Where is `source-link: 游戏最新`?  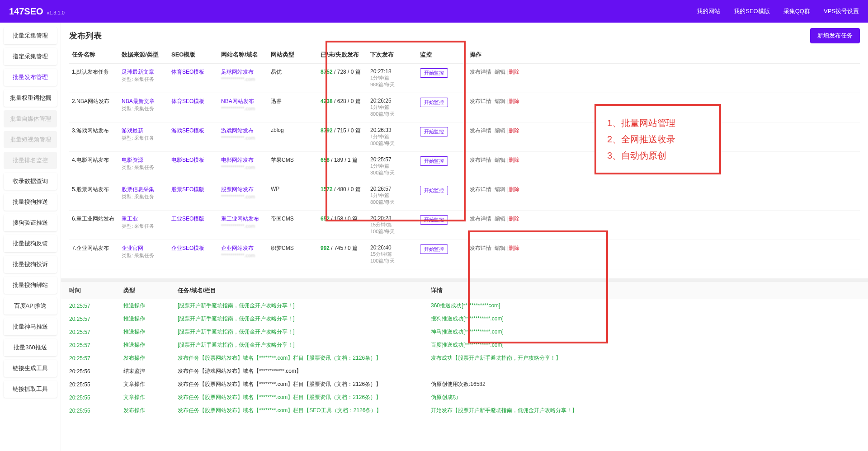 source-link: 游戏最新 is located at coordinates (132, 131).